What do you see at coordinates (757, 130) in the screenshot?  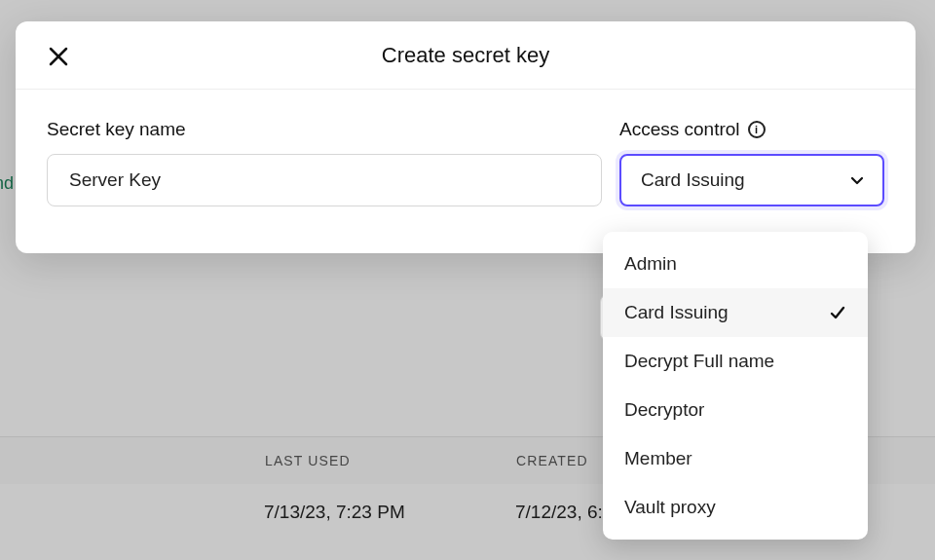 I see `info-icon: i` at bounding box center [757, 130].